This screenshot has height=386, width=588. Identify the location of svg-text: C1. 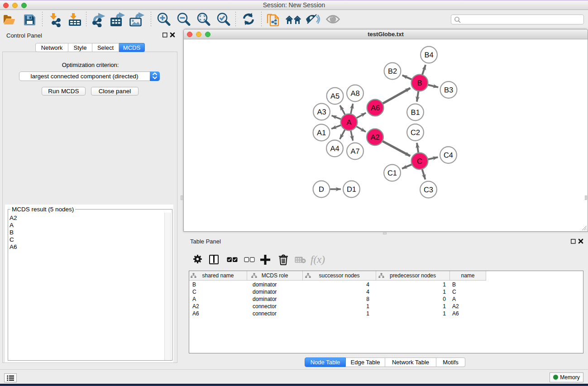
(392, 173).